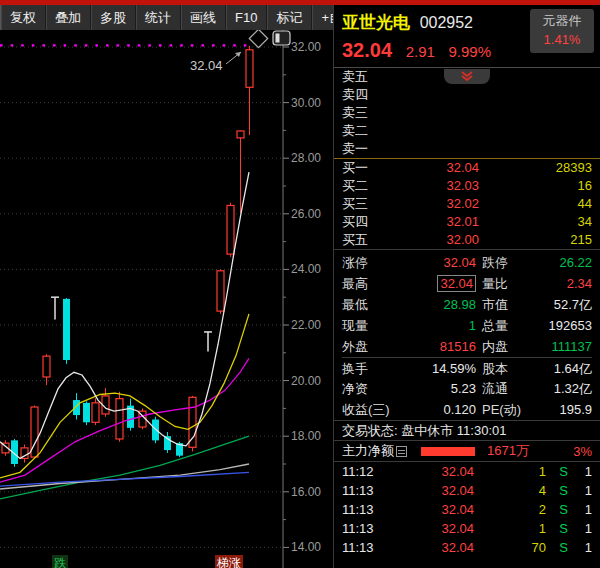 The width and height of the screenshot is (600, 568). What do you see at coordinates (467, 284) in the screenshot?
I see `stats-row: 最高32.04量比2.34` at bounding box center [467, 284].